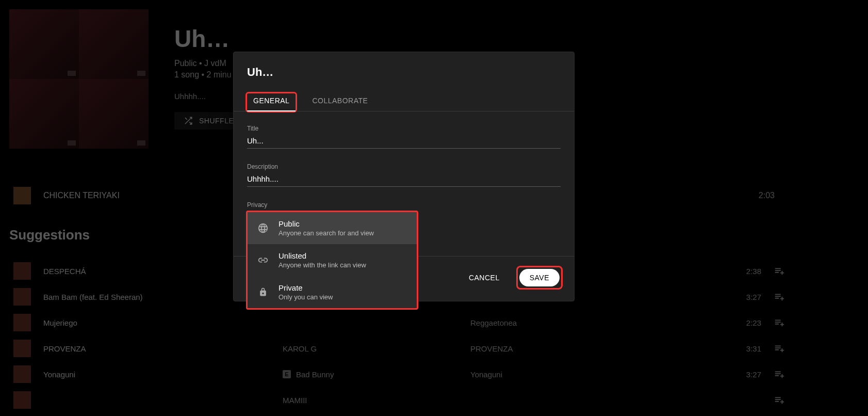 This screenshot has height=416, width=868. I want to click on shuffle-icon, so click(188, 121).